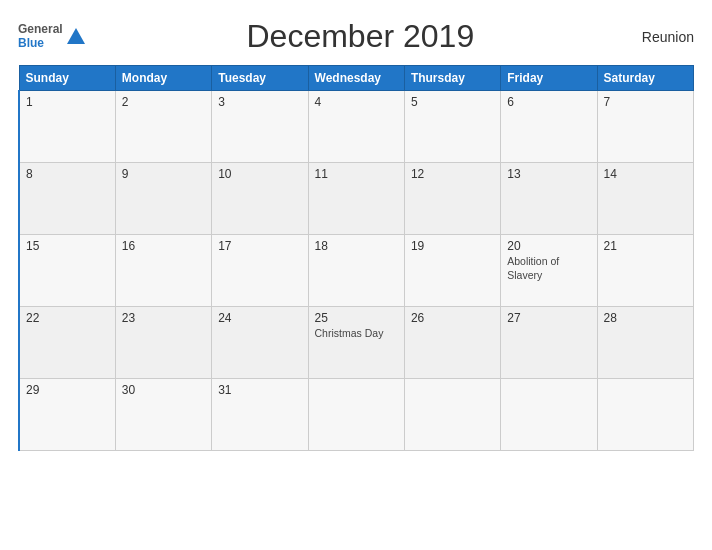 The height and width of the screenshot is (550, 712). Describe the element at coordinates (356, 318) in the screenshot. I see `day-number: 25` at that location.